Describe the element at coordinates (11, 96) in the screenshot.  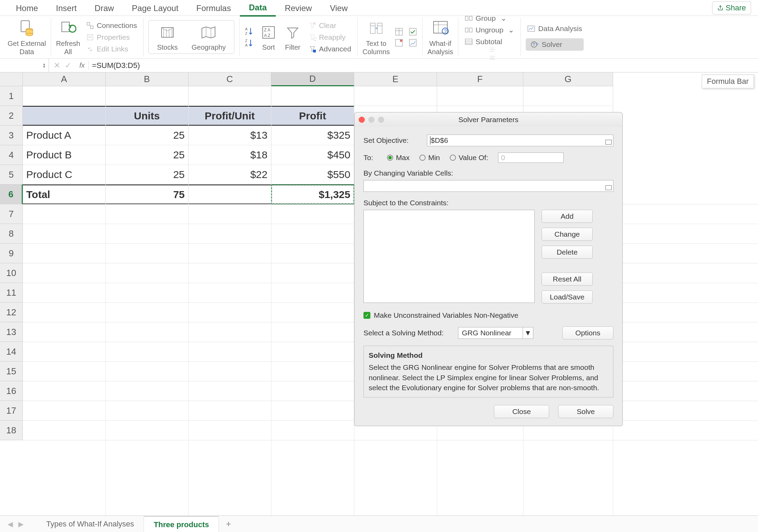
I see `row-header-1: 1` at that location.